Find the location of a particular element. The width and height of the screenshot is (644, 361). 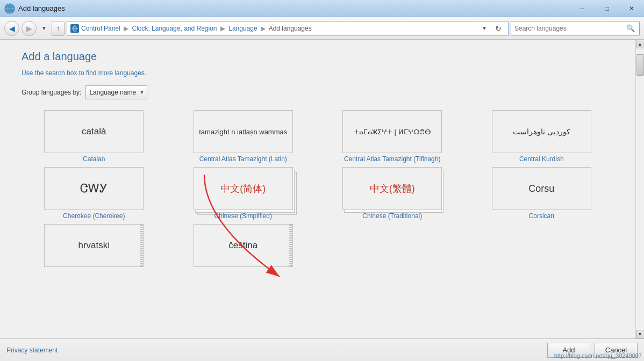

list-item: ᏣᎳᎩ Cherokee (Cherokee) is located at coordinates (94, 194).